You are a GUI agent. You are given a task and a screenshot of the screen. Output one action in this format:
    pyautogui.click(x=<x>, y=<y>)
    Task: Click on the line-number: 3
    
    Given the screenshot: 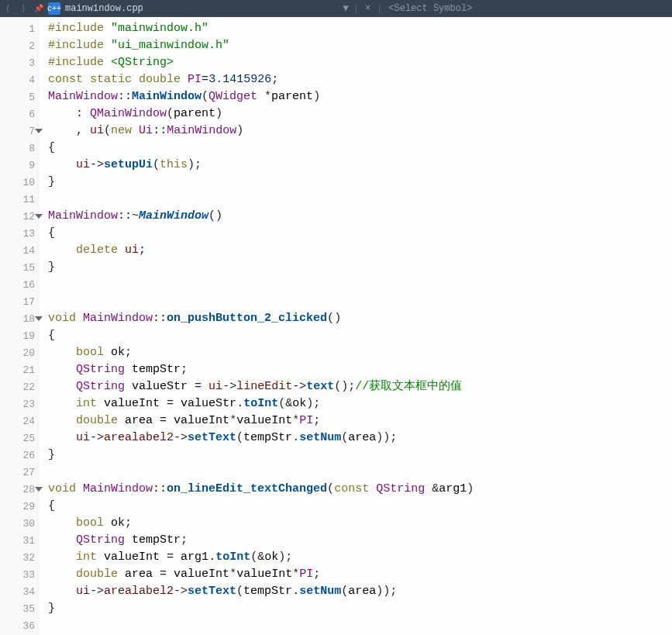 What is the action you would take?
    pyautogui.click(x=19, y=63)
    